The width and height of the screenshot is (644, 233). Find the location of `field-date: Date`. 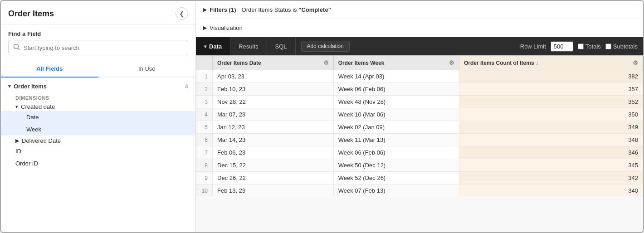

field-date: Date is located at coordinates (98, 117).